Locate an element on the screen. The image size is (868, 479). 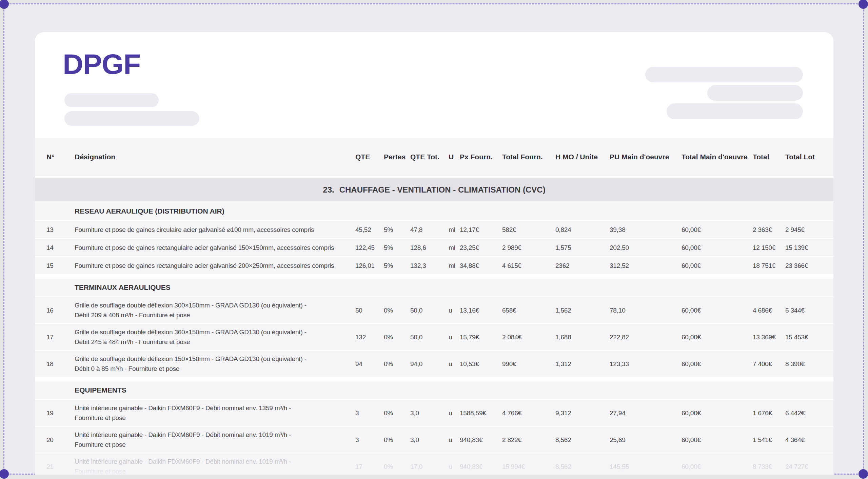
table-row: 18Grille de soufflage double déflexion 1… is located at coordinates (434, 364).